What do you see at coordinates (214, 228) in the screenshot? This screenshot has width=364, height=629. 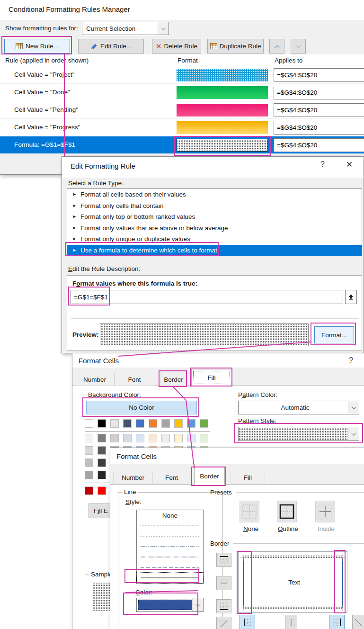 I see `rule-type-item: ►Format only values that are above or be…` at bounding box center [214, 228].